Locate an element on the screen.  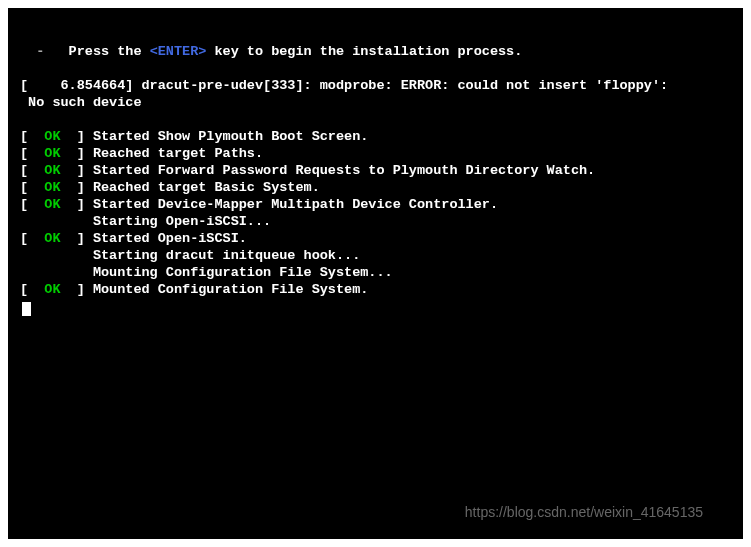
dash: - is located at coordinates (40, 52).